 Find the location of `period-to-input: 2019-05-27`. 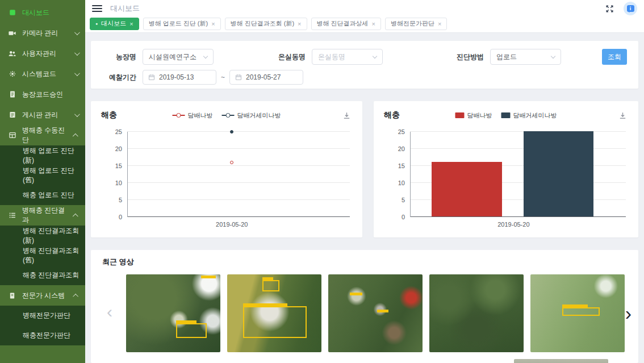

period-to-input: 2019-05-27 is located at coordinates (266, 77).